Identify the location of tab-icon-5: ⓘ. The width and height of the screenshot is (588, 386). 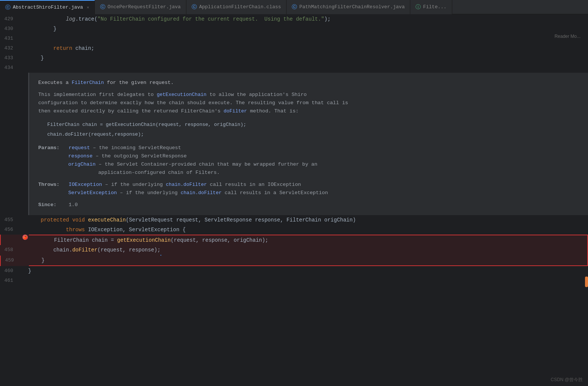
(418, 7).